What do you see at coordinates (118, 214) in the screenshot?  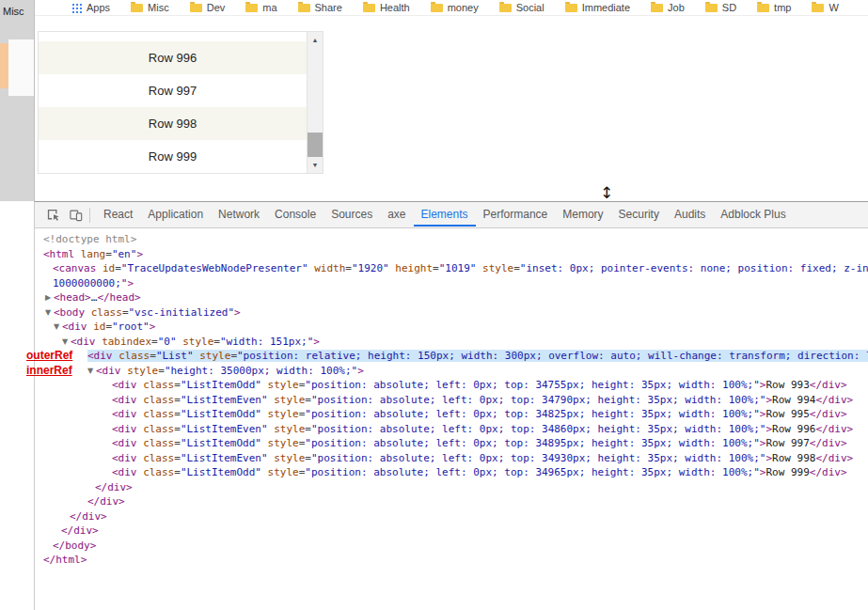 I see `tab-react: React` at bounding box center [118, 214].